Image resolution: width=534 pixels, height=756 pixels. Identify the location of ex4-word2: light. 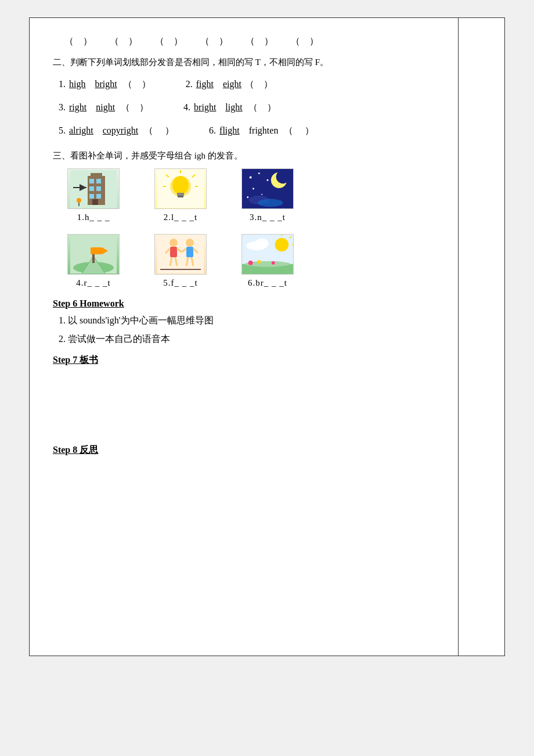
(233, 107).